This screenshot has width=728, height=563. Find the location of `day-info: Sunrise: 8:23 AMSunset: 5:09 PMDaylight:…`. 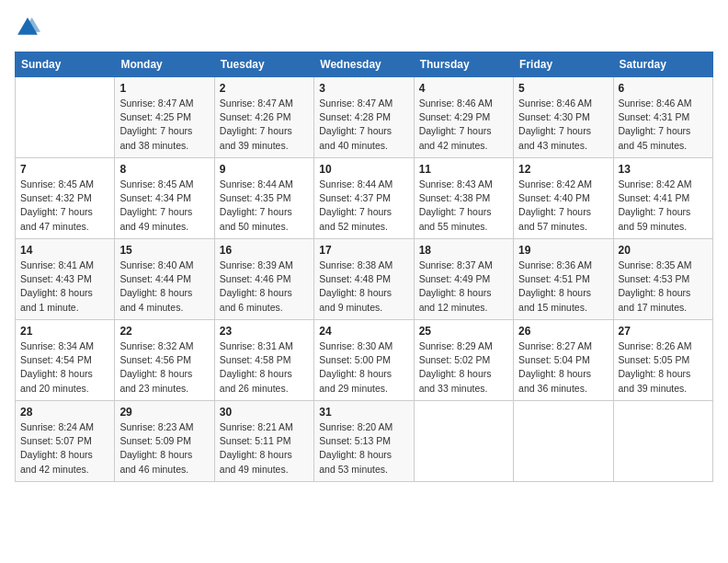

day-info: Sunrise: 8:23 AMSunset: 5:09 PMDaylight:… is located at coordinates (164, 449).